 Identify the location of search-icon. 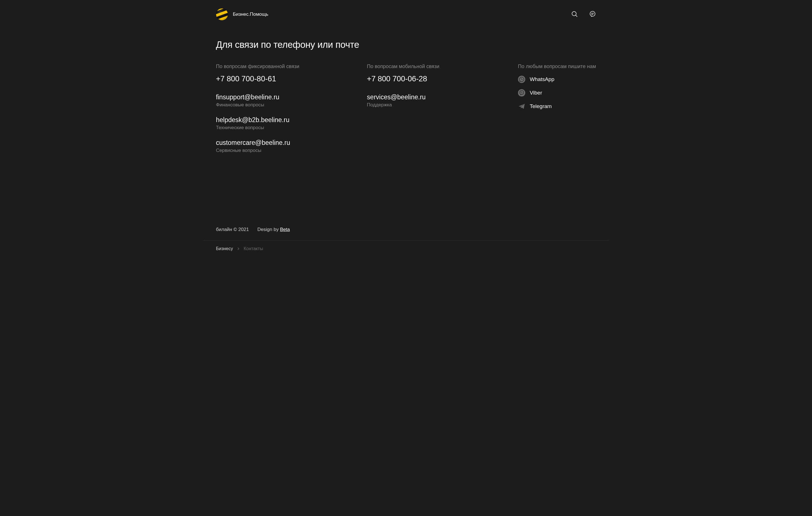
(575, 15).